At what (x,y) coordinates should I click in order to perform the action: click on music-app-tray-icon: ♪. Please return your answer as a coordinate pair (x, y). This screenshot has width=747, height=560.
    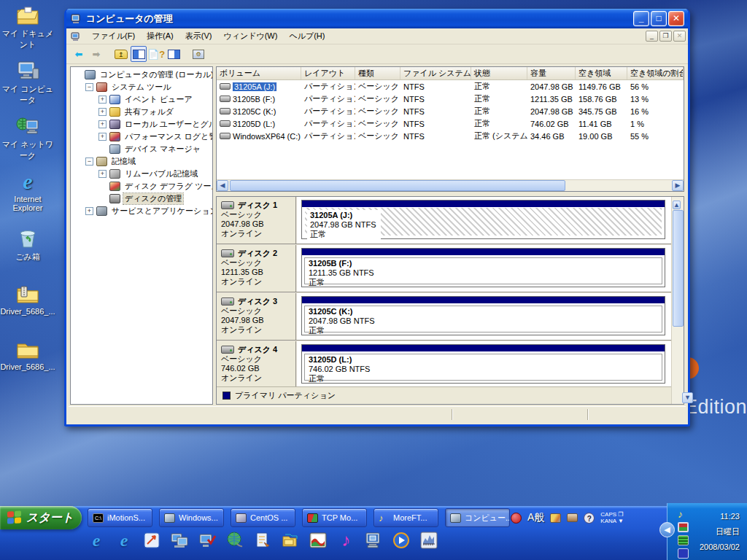
    Looking at the image, I should click on (683, 514).